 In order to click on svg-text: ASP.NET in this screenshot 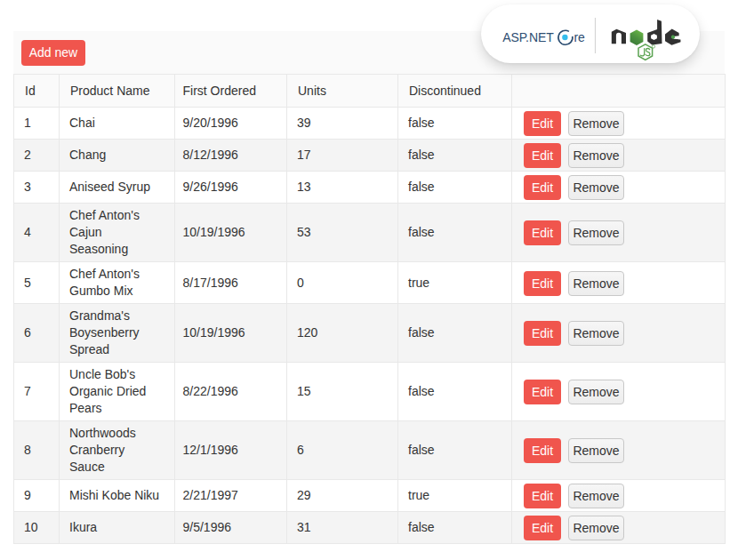, I will do `click(528, 37)`.